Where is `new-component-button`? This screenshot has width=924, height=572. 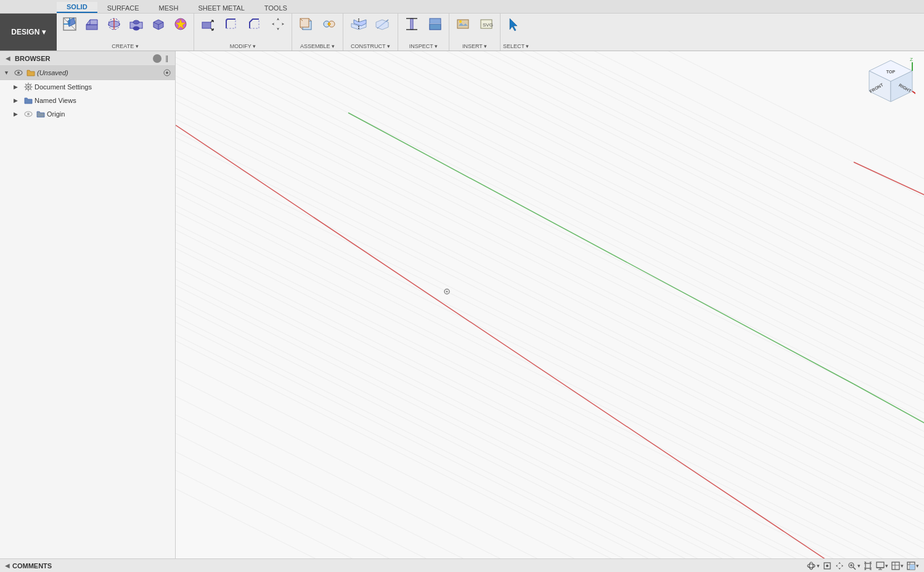
new-component-button is located at coordinates (306, 25).